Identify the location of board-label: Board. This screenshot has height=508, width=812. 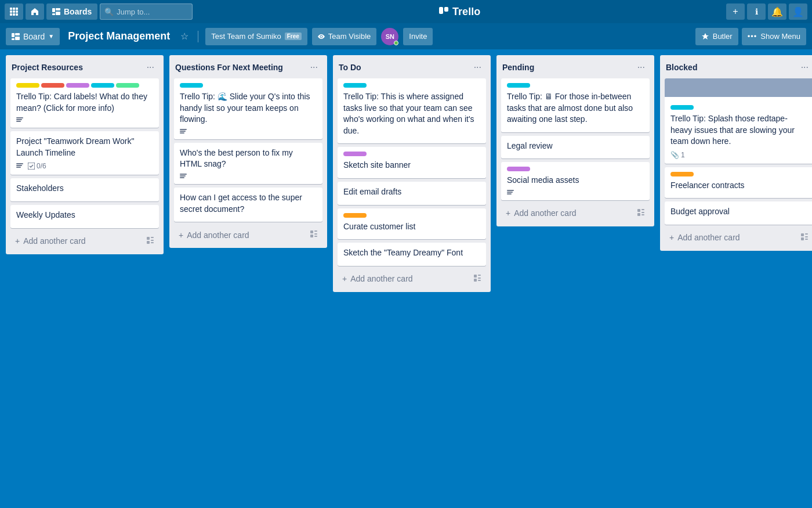
(34, 37).